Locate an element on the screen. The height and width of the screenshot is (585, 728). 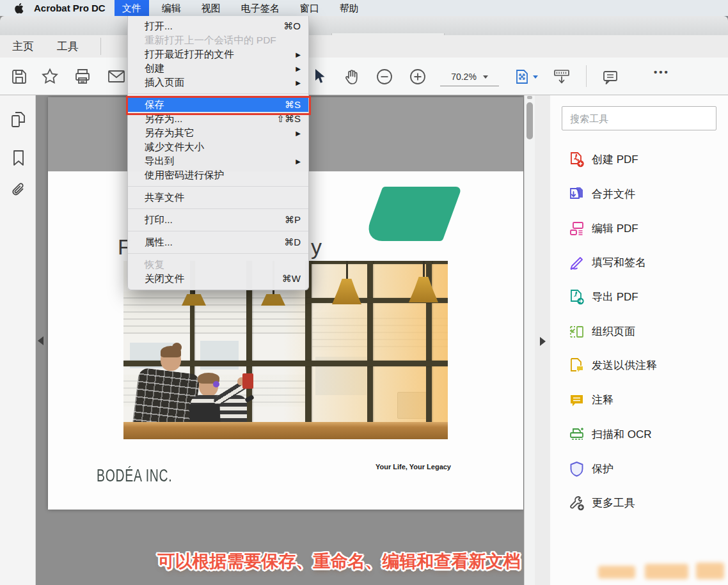
menu-item-properties: 属性... ⌘D is located at coordinates (218, 242).